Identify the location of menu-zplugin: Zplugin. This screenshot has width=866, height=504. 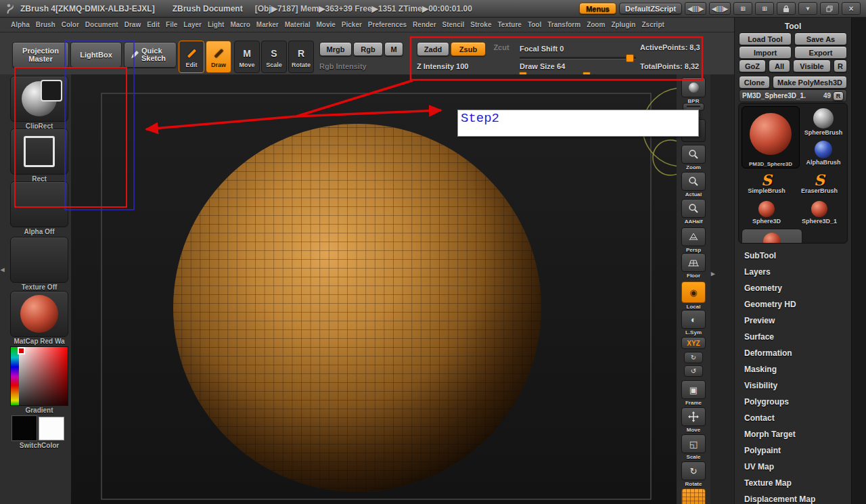
(623, 24).